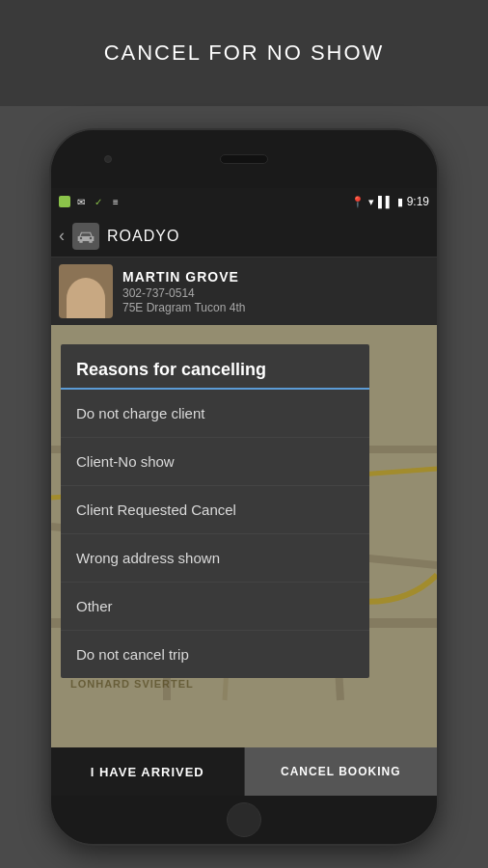  I want to click on driver-address: 75E Dragram Tucon 4th, so click(276, 308).